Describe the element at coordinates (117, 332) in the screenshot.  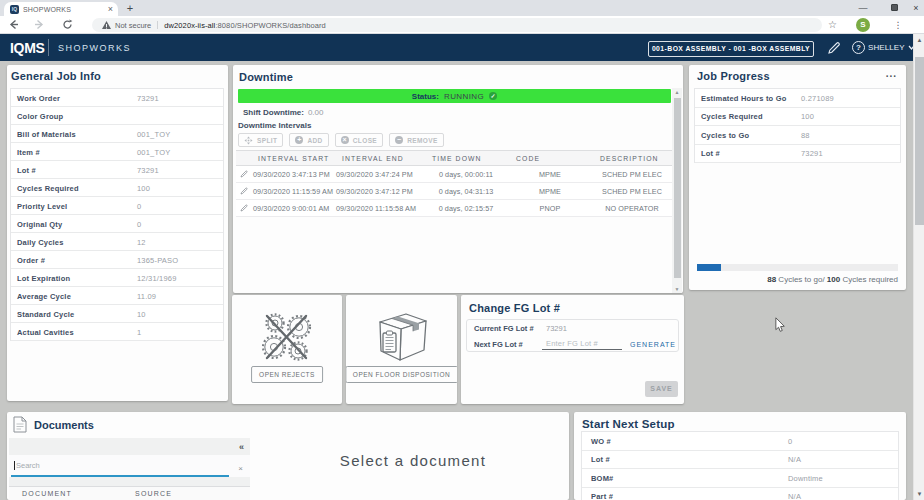
I see `table-row: Actual Cavities 1` at that location.